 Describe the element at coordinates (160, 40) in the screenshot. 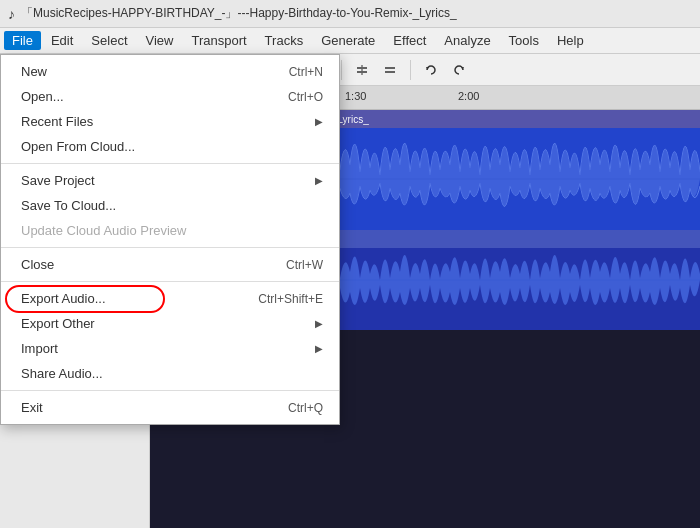

I see `menu-view: View` at that location.